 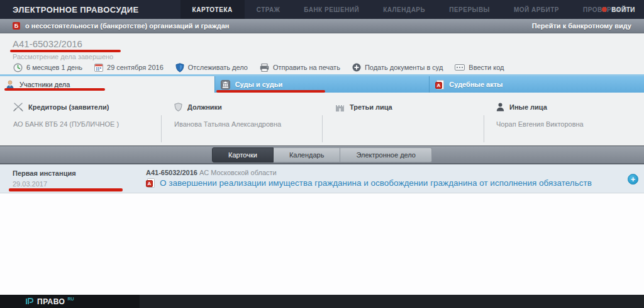 I want to click on login-status-dot-icon, so click(x=604, y=9).